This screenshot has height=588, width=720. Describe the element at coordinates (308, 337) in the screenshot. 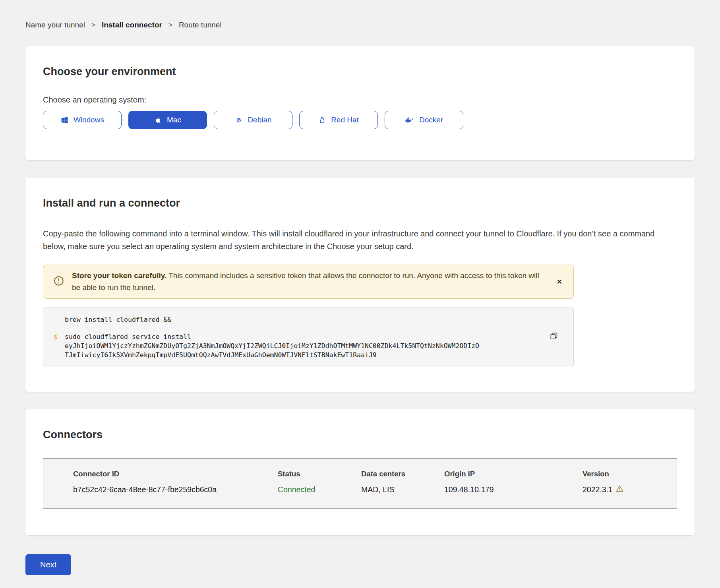

I see `install-command-code-block: brew install cloudflared && $ sudo cloud…` at that location.